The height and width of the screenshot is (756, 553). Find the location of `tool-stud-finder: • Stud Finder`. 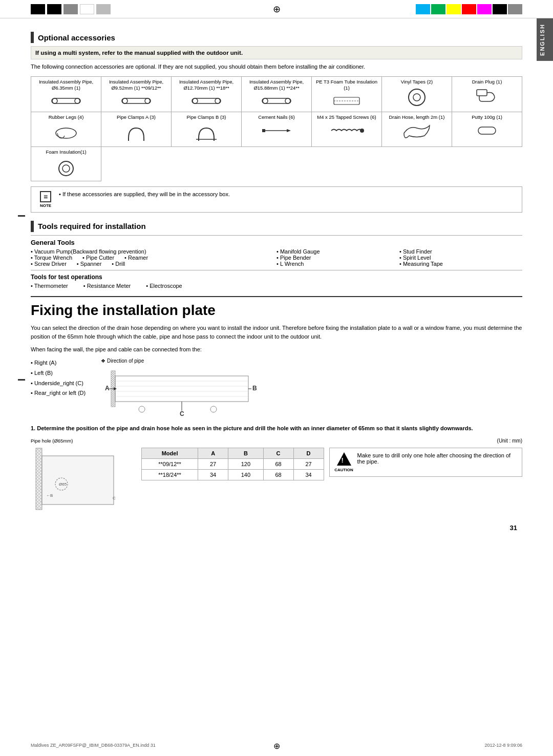

tool-stud-finder: • Stud Finder is located at coordinates (461, 251).